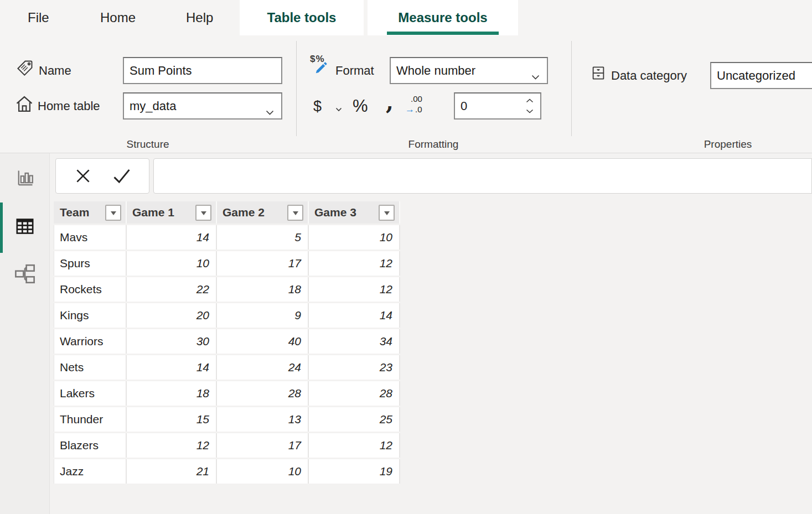 The height and width of the screenshot is (514, 812). What do you see at coordinates (263, 341) in the screenshot?
I see `value-cell: 40` at bounding box center [263, 341].